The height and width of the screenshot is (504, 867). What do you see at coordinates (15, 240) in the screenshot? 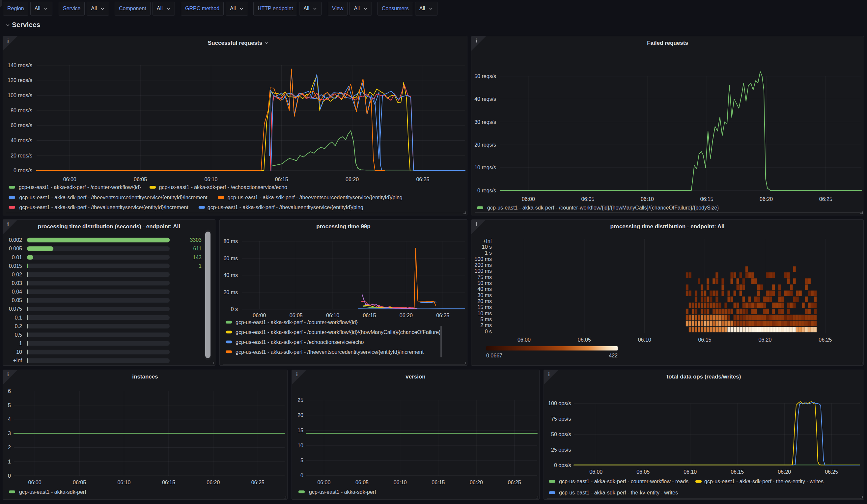
I see `svg-text: 0.002` at bounding box center [15, 240].